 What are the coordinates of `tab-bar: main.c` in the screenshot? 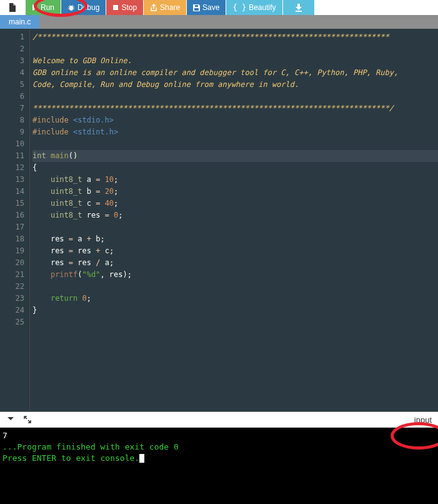 It's located at (219, 22).